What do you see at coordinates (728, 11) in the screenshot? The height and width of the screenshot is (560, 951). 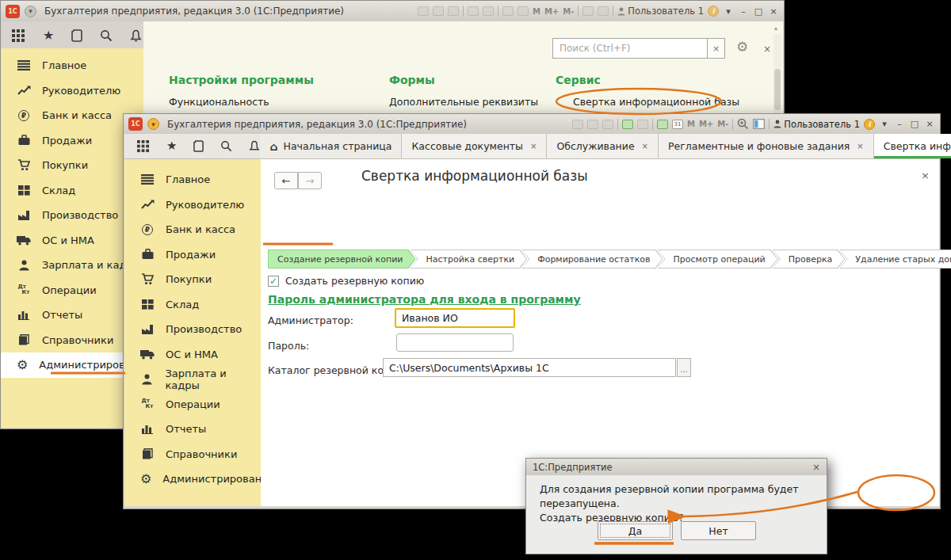 I see `chevron-down-icon: ▾` at bounding box center [728, 11].